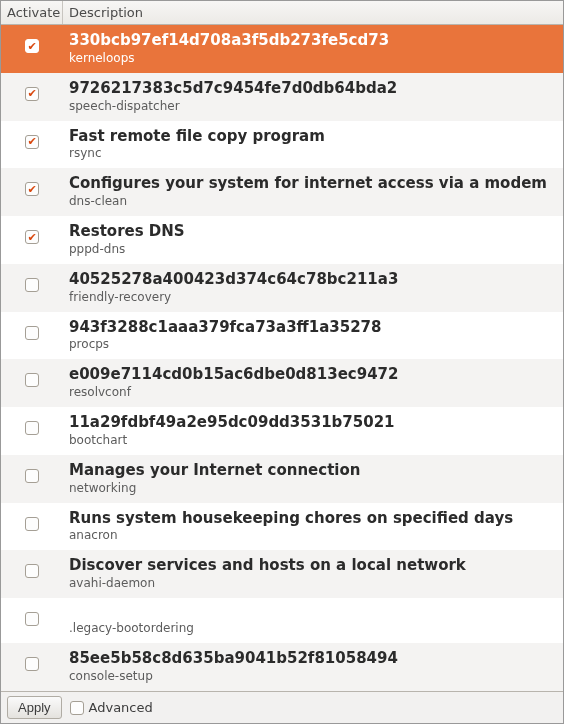 The width and height of the screenshot is (564, 724). What do you see at coordinates (282, 336) in the screenshot?
I see `table-row: 943f3288c1aaa379fca73a3ff1a35278procps` at bounding box center [282, 336].